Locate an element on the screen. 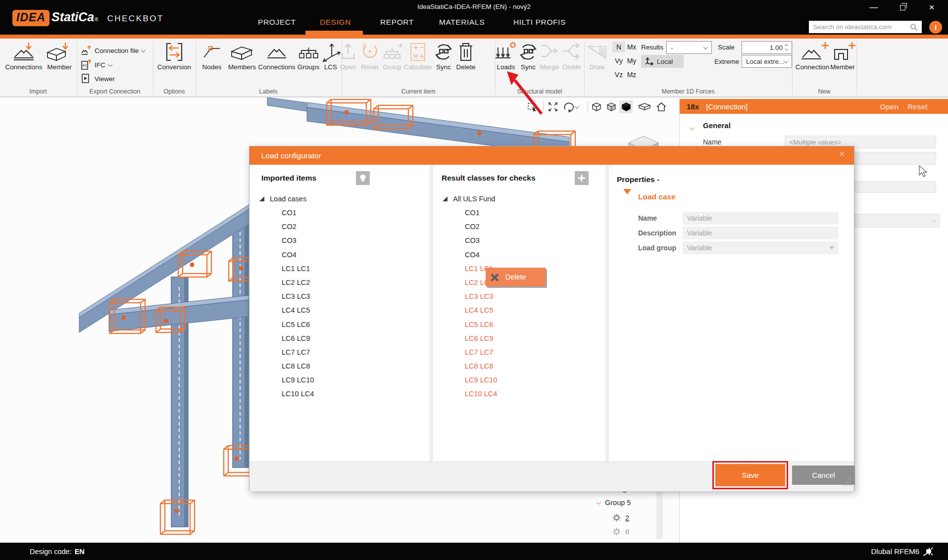  info-button: i is located at coordinates (936, 27).